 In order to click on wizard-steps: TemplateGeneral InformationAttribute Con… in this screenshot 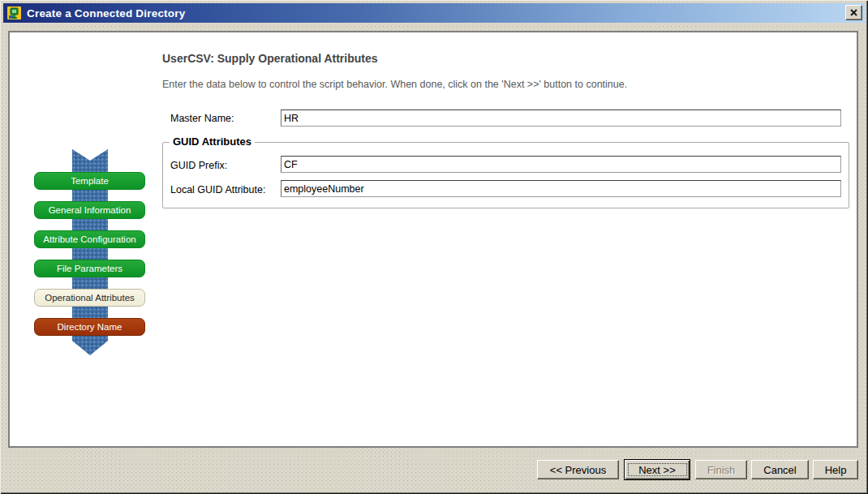, I will do `click(89, 260)`.